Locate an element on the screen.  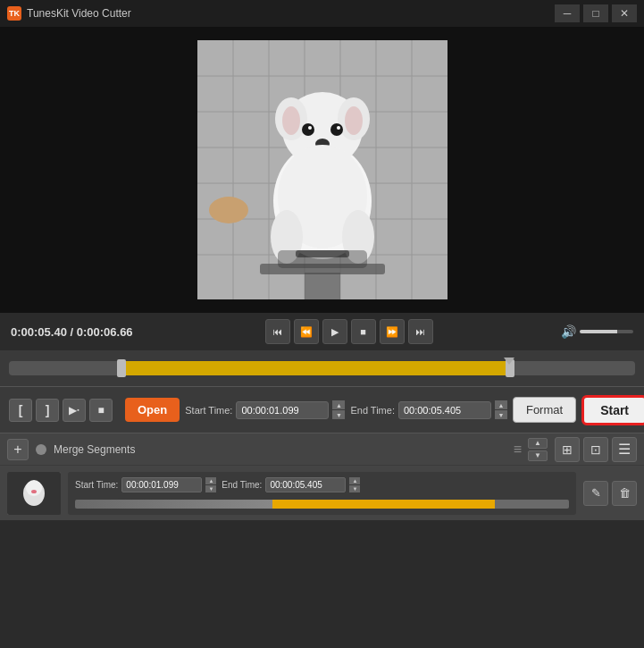
seg-start-label: Start Time: is located at coordinates (96, 484).